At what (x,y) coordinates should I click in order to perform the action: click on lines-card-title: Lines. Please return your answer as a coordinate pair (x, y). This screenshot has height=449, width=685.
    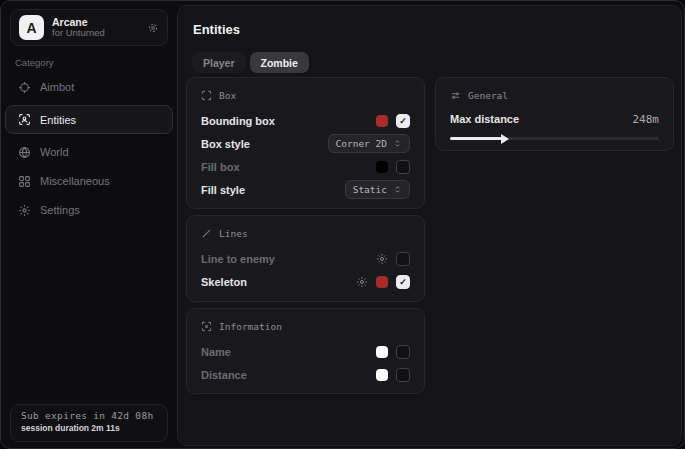
    Looking at the image, I should click on (234, 234).